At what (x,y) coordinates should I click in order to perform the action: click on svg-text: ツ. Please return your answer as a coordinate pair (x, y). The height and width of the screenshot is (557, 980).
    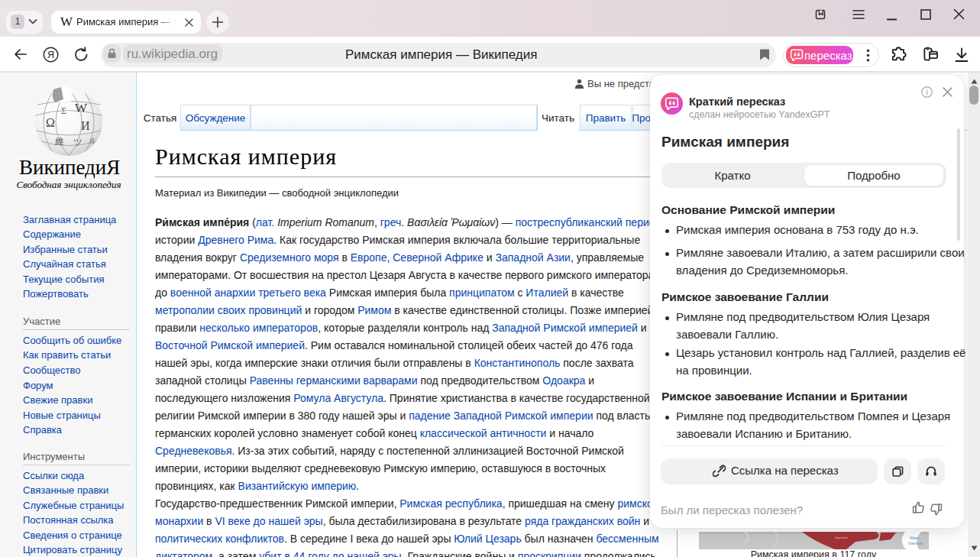
    Looking at the image, I should click on (78, 142).